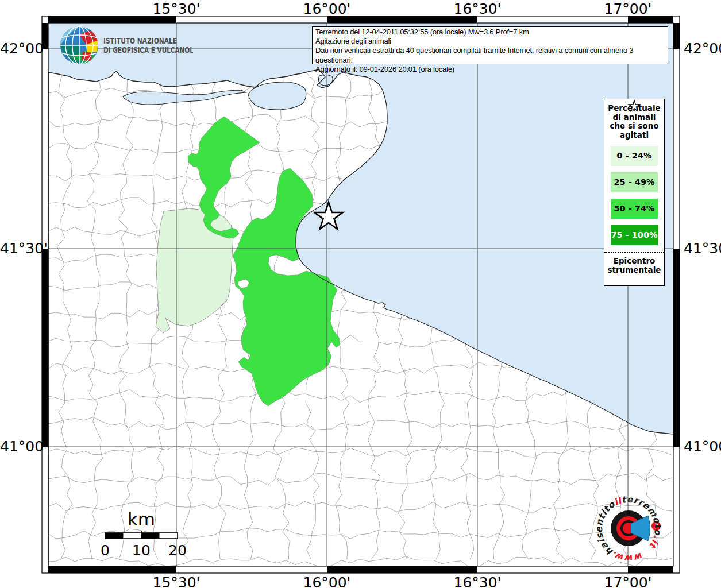 This screenshot has width=721, height=588. Describe the element at coordinates (634, 156) in the screenshot. I see `legend-swatch-0-24: 0 - 24%` at that location.